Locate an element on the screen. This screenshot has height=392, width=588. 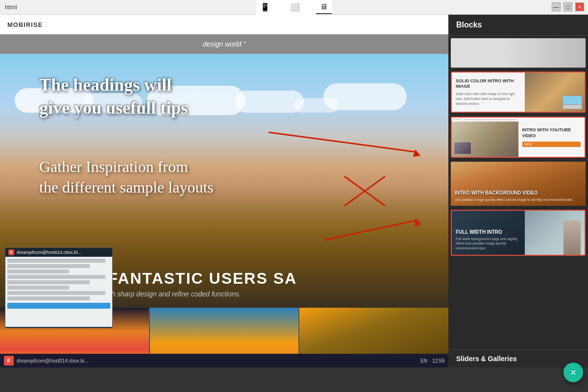
taskbar-email: dreampifcom@host014.cbox.bi... is located at coordinates (52, 361).